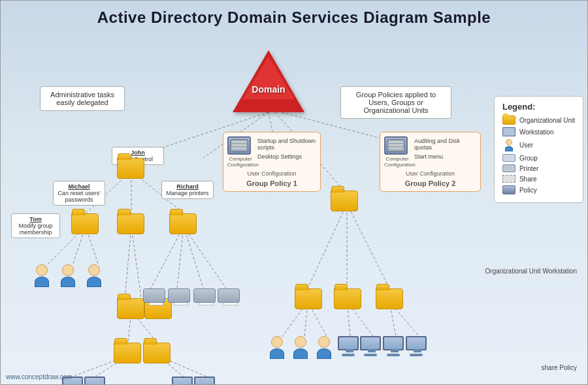 The width and height of the screenshot is (588, 385). I want to click on legend-group-label: Group, so click(529, 158).